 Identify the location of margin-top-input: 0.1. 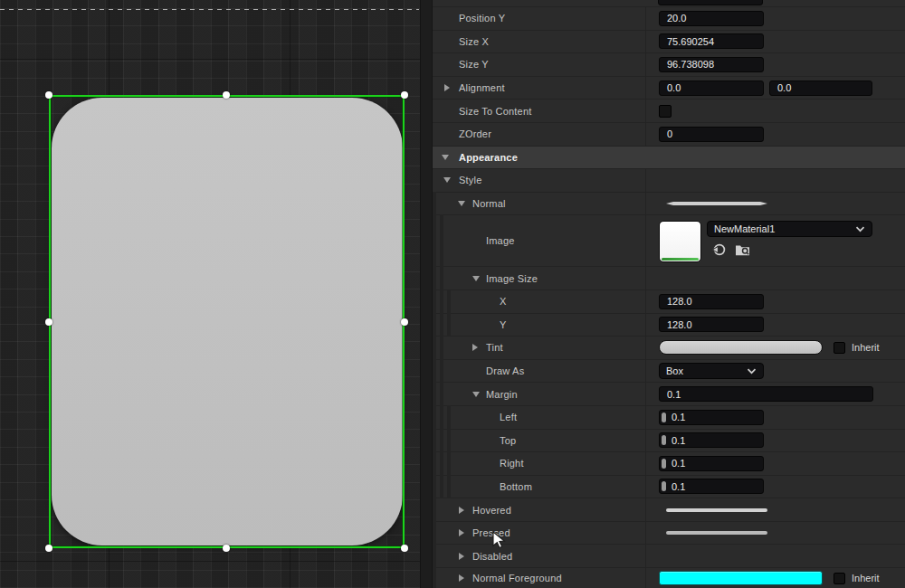
(711, 440).